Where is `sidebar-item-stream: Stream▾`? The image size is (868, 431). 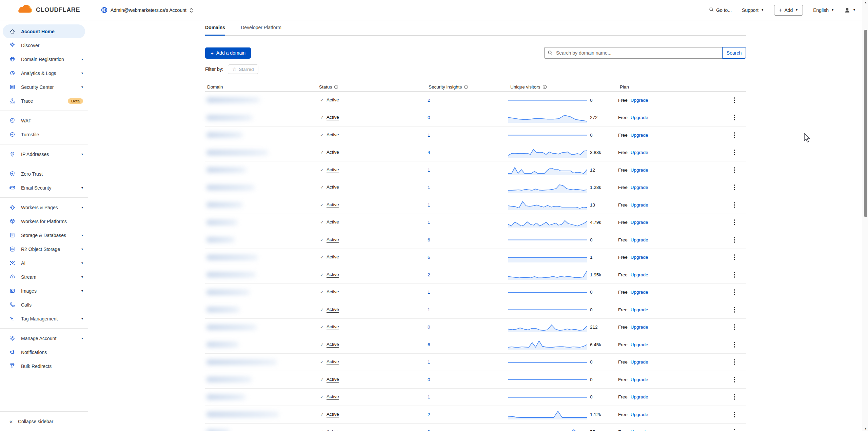
sidebar-item-stream: Stream▾ is located at coordinates (44, 277).